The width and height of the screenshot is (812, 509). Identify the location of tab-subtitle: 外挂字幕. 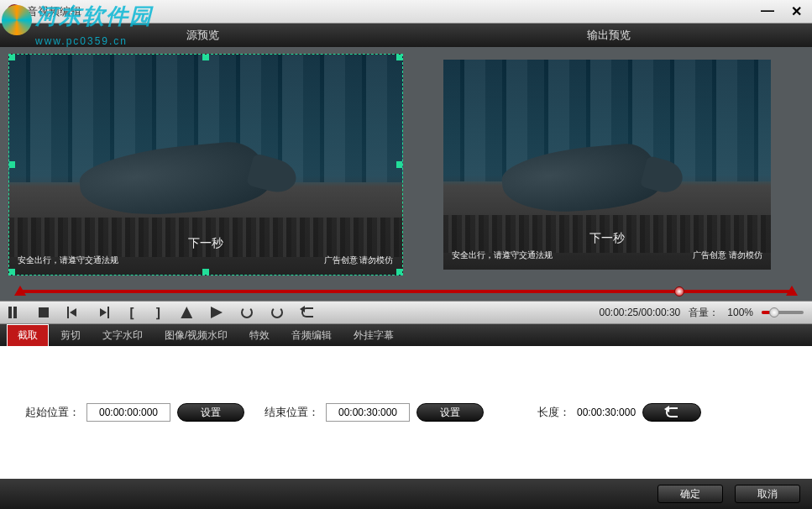
(374, 336).